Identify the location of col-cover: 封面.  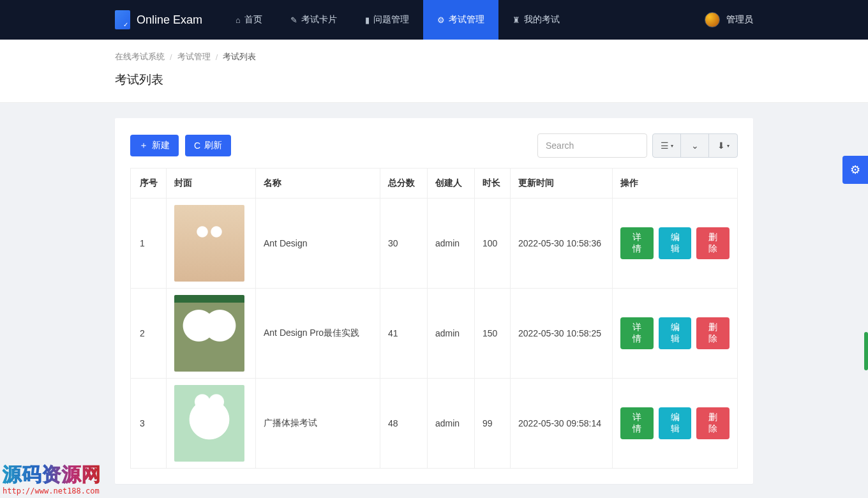
(211, 184).